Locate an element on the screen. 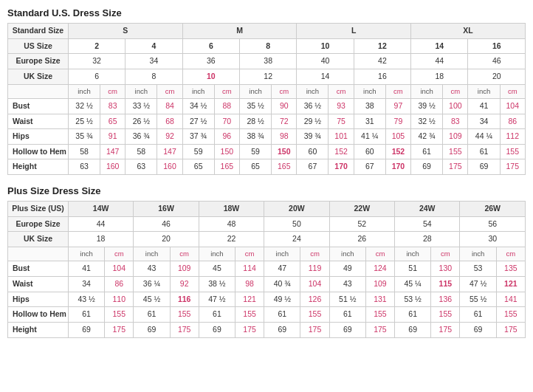 The image size is (533, 392). plus-cell-cm-1: 92 is located at coordinates (185, 285).